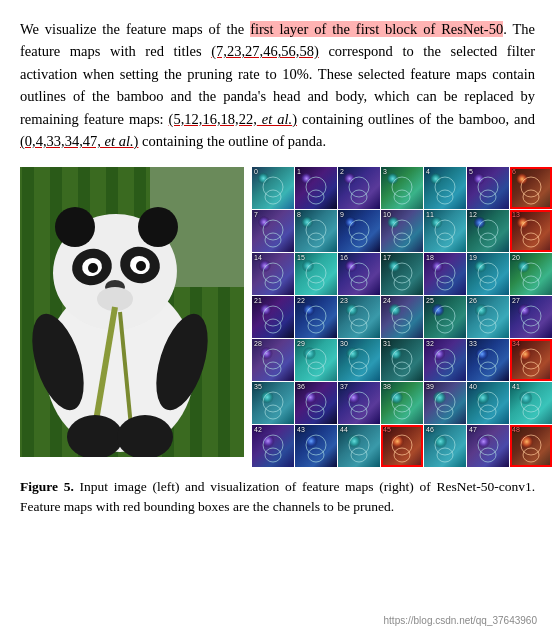 This screenshot has height=634, width=555. I want to click on feature-map-label-5: 5, so click(471, 172).